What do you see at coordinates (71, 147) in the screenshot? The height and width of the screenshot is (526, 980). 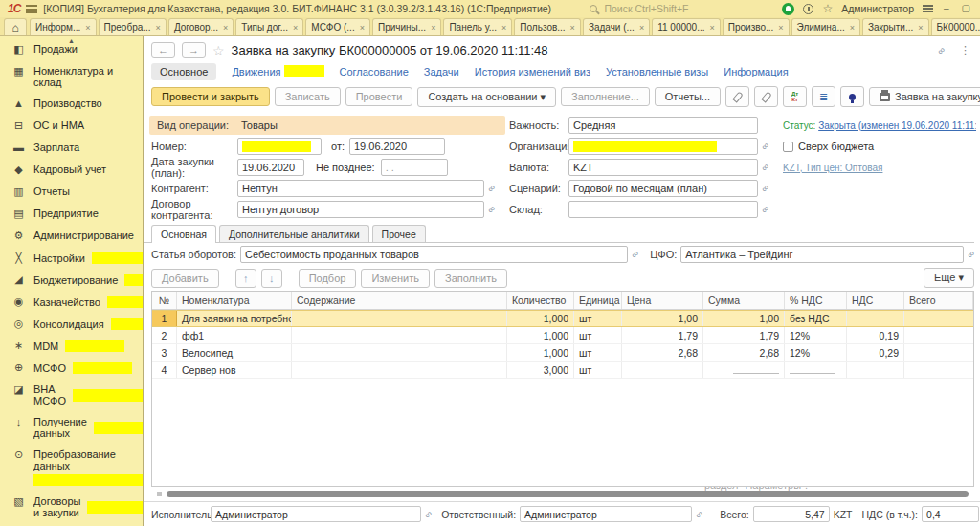 I see `sidebar-item: ▬Зарплата` at bounding box center [71, 147].